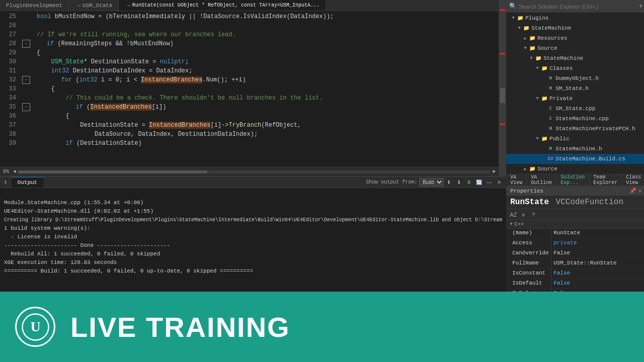 The height and width of the screenshot is (362, 644). What do you see at coordinates (94, 5) in the screenshot?
I see `tab-usm-state: → USM_State` at bounding box center [94, 5].